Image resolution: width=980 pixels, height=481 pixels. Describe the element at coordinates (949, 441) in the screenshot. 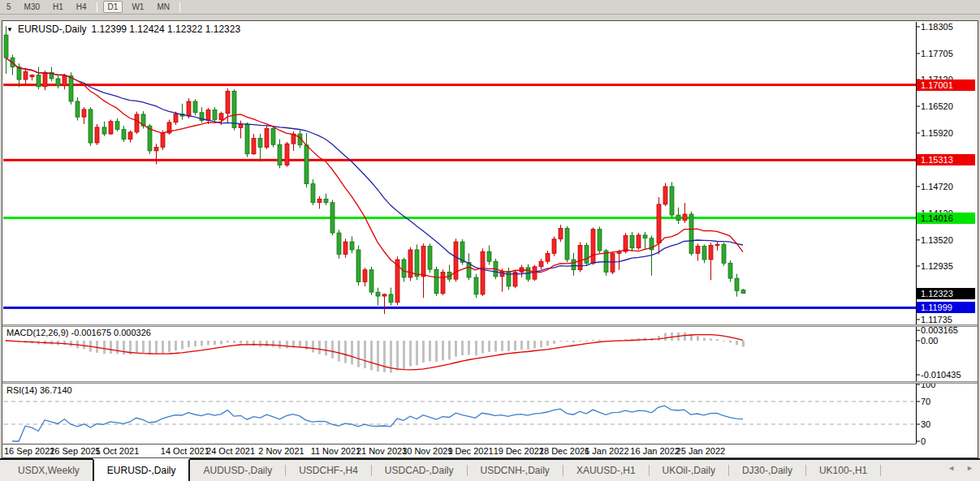

I see `rsi-axis-tick: 0` at that location.